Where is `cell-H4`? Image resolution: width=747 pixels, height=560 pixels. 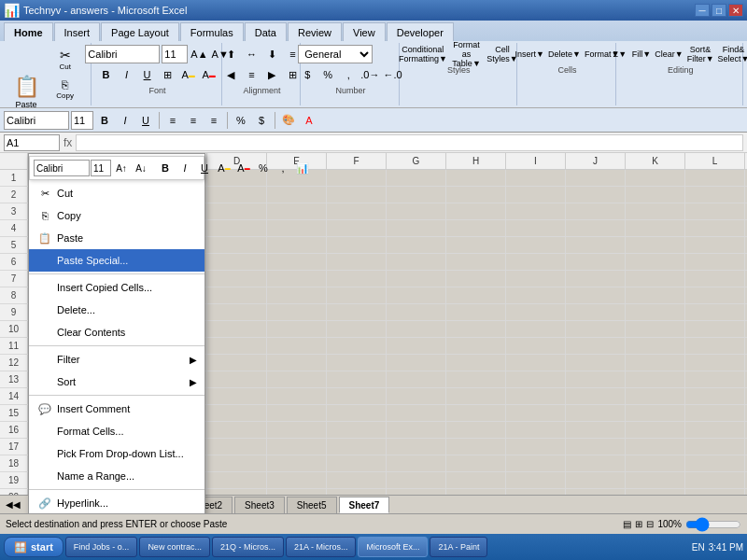
cell-H4 is located at coordinates (476, 228).